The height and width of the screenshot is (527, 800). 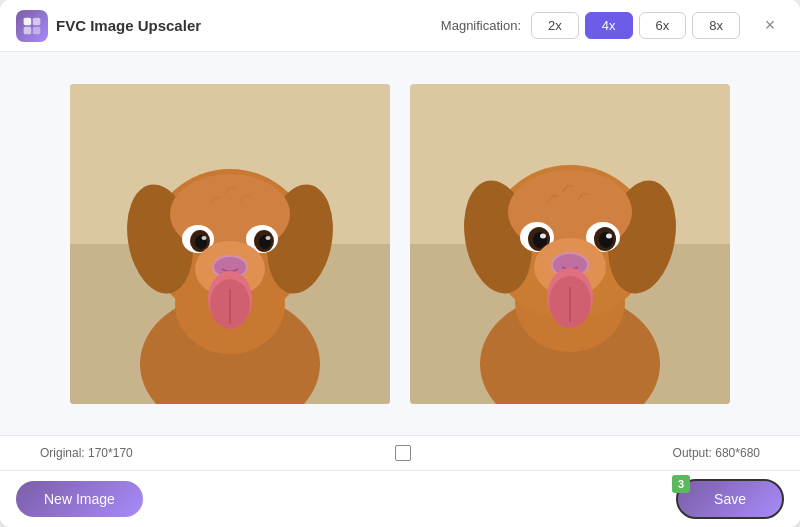 What do you see at coordinates (481, 26) in the screenshot?
I see `magnification-label: Magnification:` at bounding box center [481, 26].